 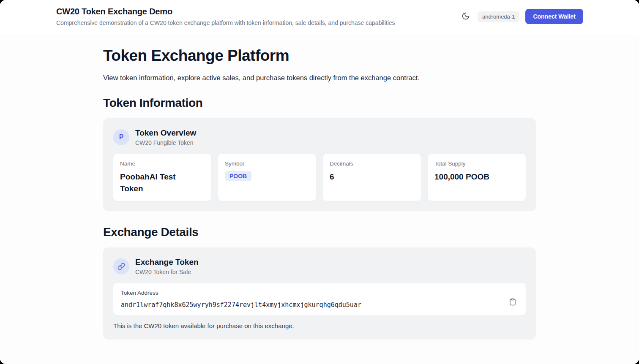 I want to click on header-right: andromeda-1 Connect Wallet, so click(x=522, y=16).